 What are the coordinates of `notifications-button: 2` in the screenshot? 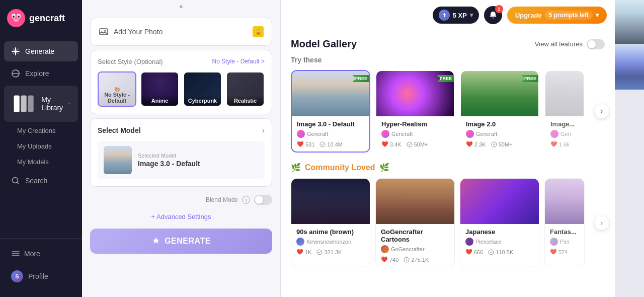 It's located at (493, 15).